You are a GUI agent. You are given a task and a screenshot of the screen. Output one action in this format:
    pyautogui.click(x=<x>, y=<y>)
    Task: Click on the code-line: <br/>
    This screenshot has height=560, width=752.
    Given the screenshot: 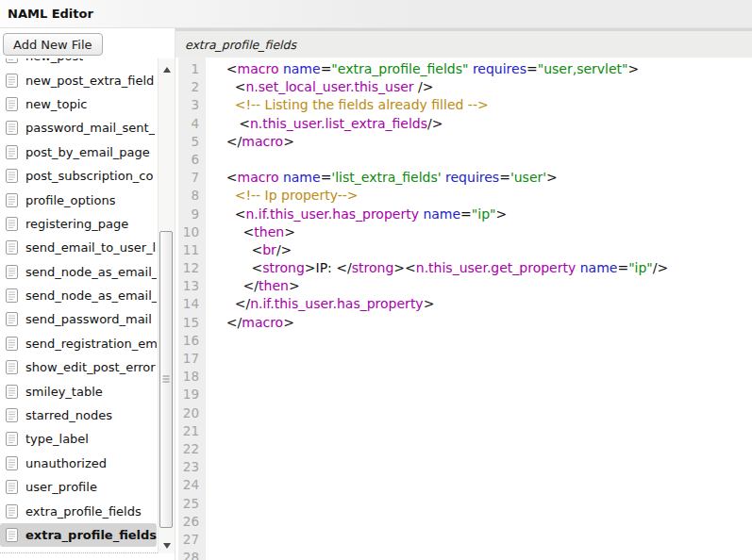 What is the action you would take?
    pyautogui.click(x=481, y=251)
    